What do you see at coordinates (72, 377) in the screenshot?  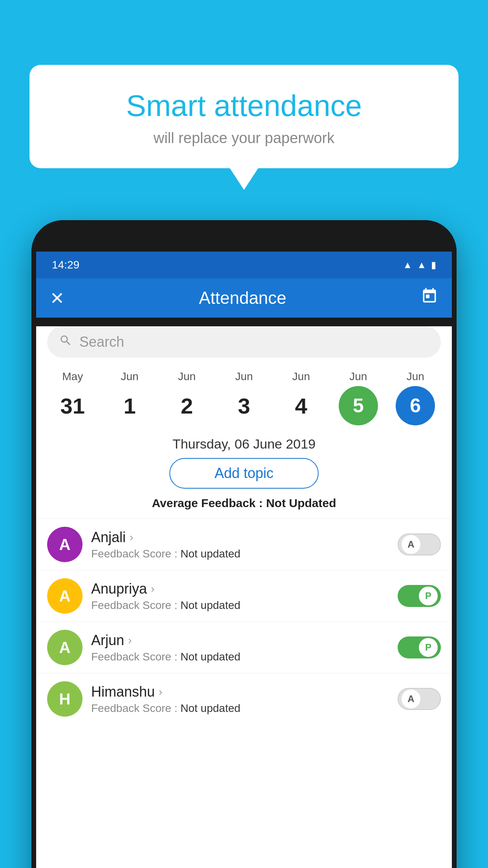 I see `cal-month-label: May` at bounding box center [72, 377].